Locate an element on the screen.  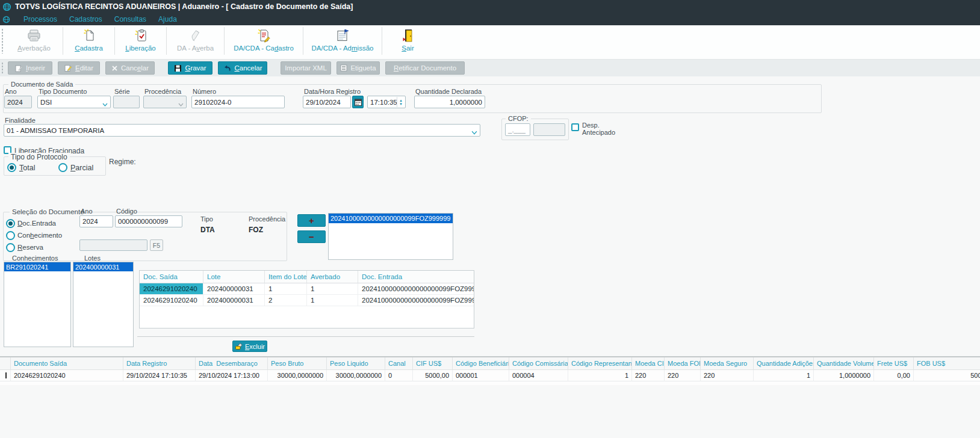
editar-button: Editar is located at coordinates (79, 68).